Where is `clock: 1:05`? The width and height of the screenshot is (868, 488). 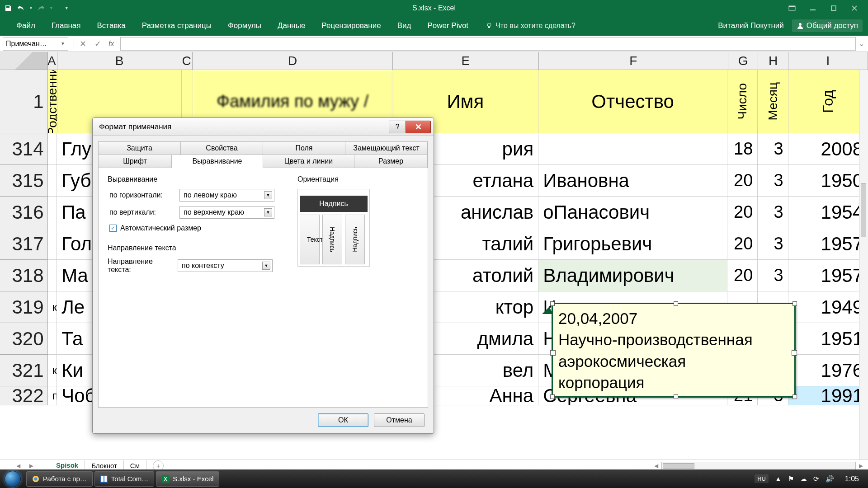 clock: 1:05 is located at coordinates (852, 479).